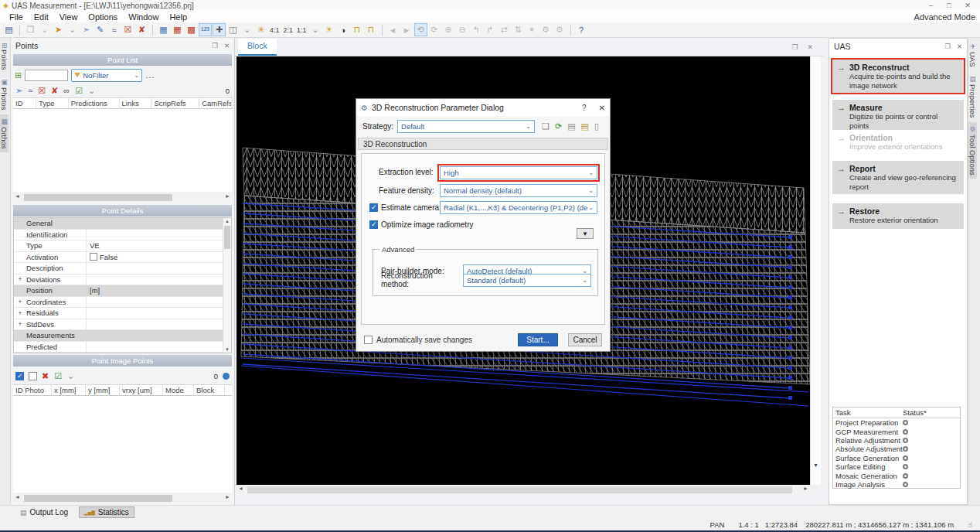  Describe the element at coordinates (178, 29) in the screenshot. I see `remove-image-icon: ▦` at that location.